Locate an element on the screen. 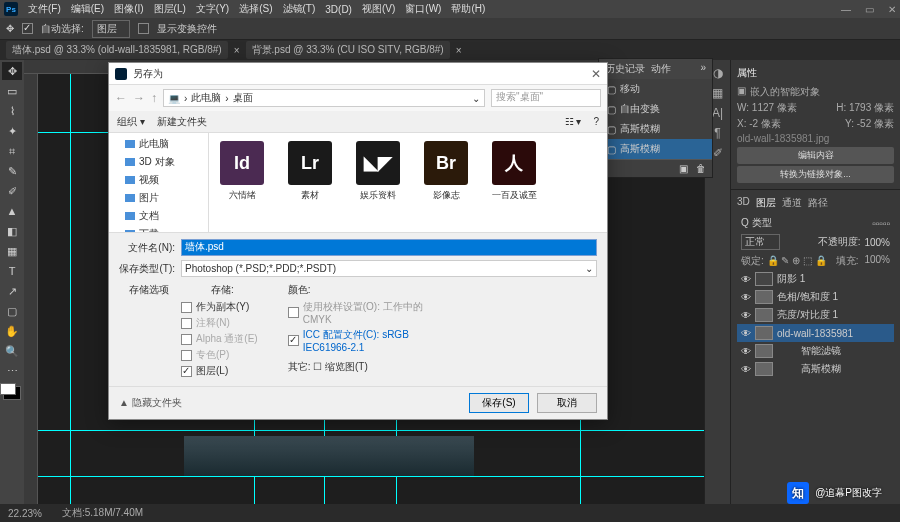 The width and height of the screenshot is (900, 522). menu-item: 窗口(W) is located at coordinates (423, 9).